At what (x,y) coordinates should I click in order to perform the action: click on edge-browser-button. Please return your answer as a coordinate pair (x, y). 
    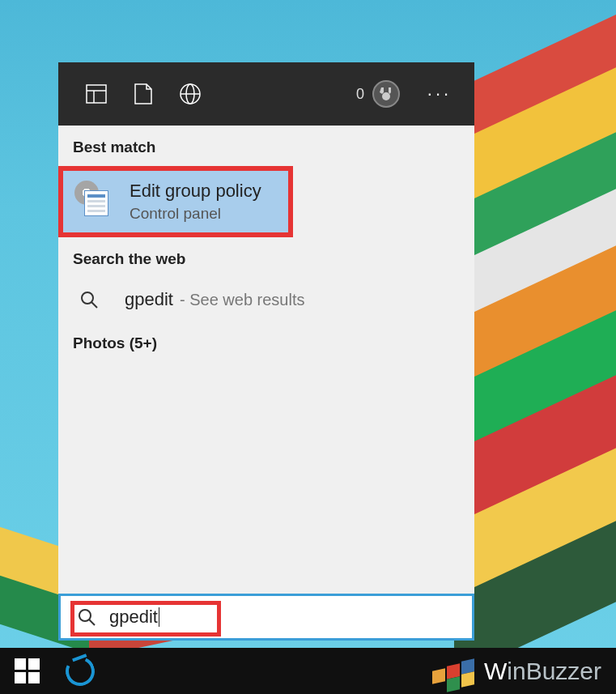
    Looking at the image, I should click on (80, 671).